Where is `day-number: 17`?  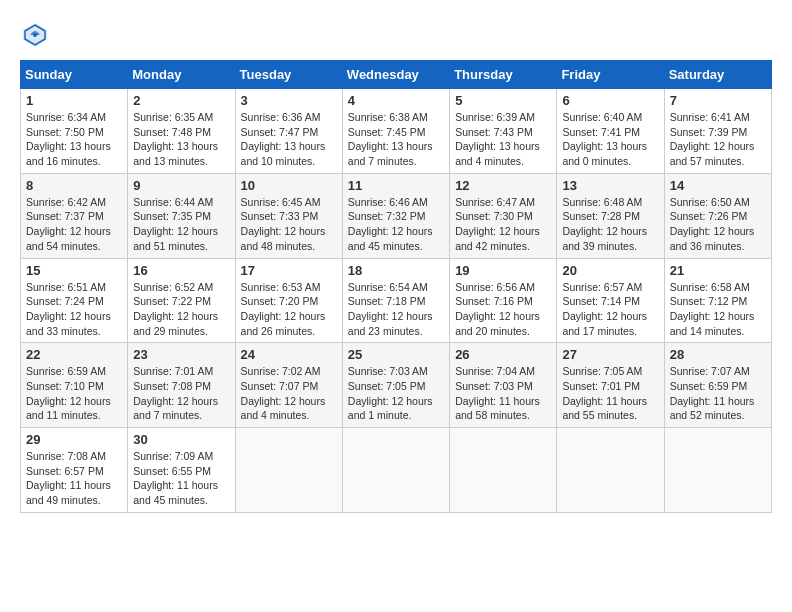 day-number: 17 is located at coordinates (289, 270).